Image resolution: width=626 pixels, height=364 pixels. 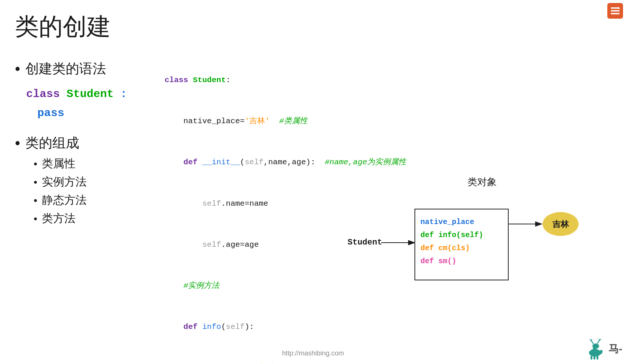 I want to click on class-colon: :, so click(x=124, y=94).